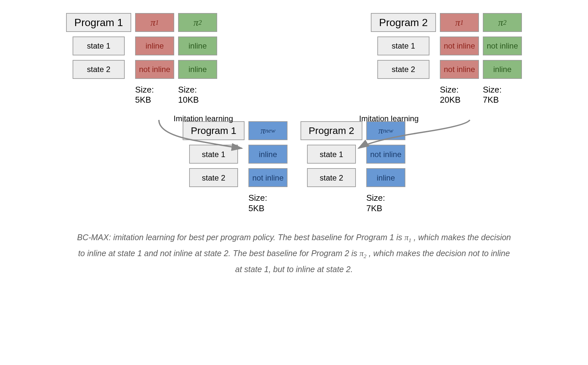 Image resolution: width=588 pixels, height=365 pixels. Describe the element at coordinates (502, 22) in the screenshot. I see `program2-pi2-header: π2` at that location.